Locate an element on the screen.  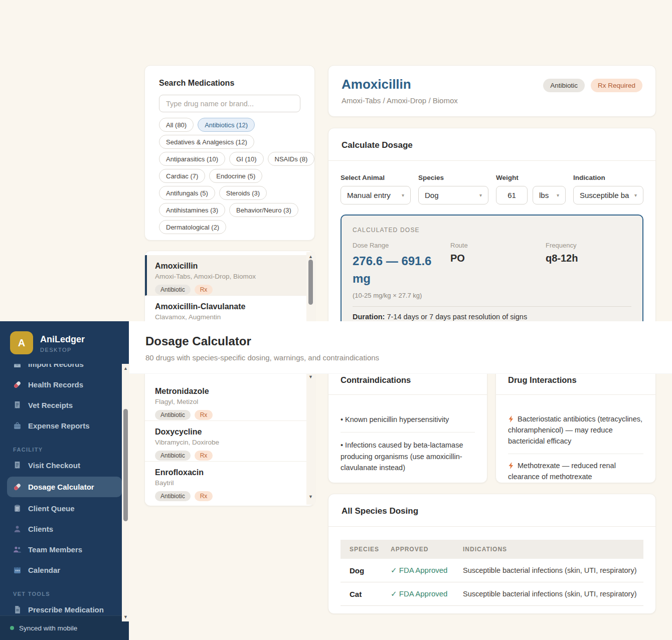
drug-list-item-doxycycline: DoxycyclineVibramycin, DoxirobeAntibioti… is located at coordinates (230, 441).